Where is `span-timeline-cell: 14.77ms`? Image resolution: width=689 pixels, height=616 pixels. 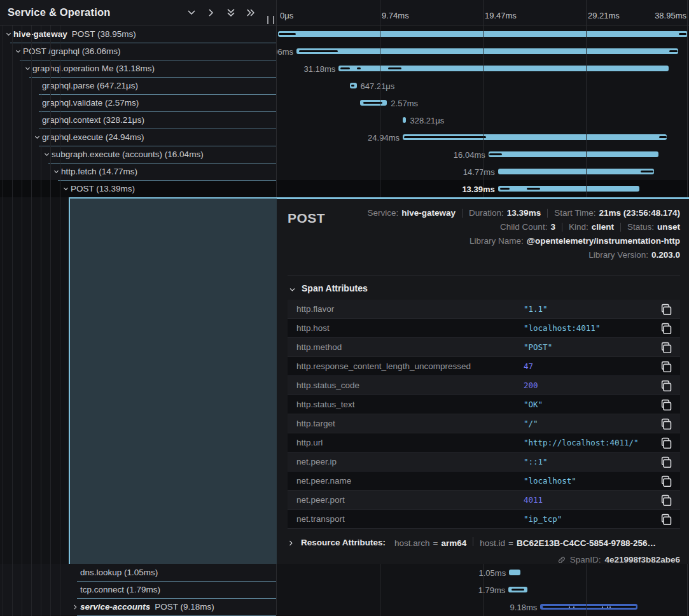
span-timeline-cell: 14.77ms is located at coordinates (483, 172).